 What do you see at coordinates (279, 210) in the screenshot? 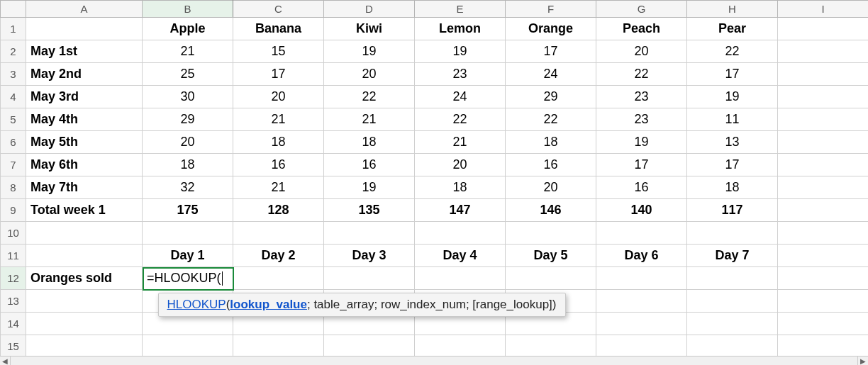
I see `cell-C9: 128` at bounding box center [279, 210].